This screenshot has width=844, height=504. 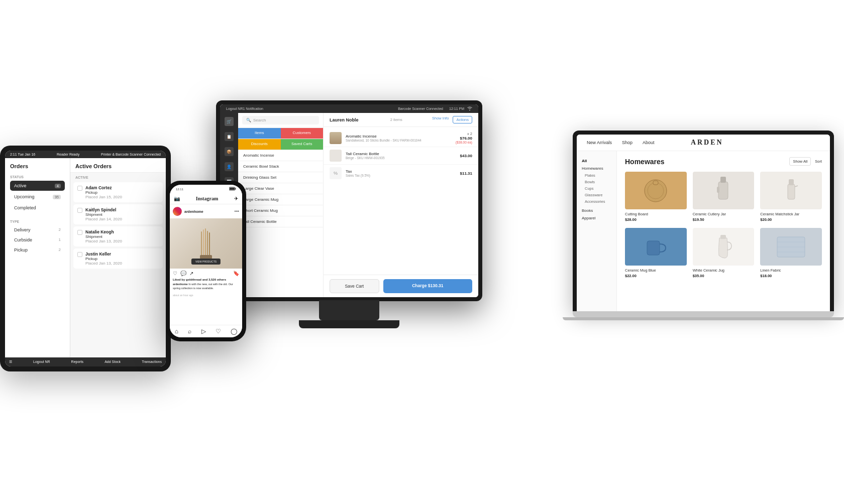 What do you see at coordinates (190, 331) in the screenshot?
I see `nav-search-icon: ⌕` at bounding box center [190, 331].